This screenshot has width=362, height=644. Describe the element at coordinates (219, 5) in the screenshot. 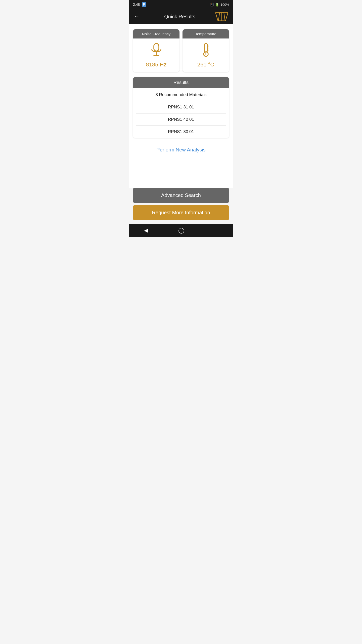

I see `status-right: 📳 🔋 100%` at that location.